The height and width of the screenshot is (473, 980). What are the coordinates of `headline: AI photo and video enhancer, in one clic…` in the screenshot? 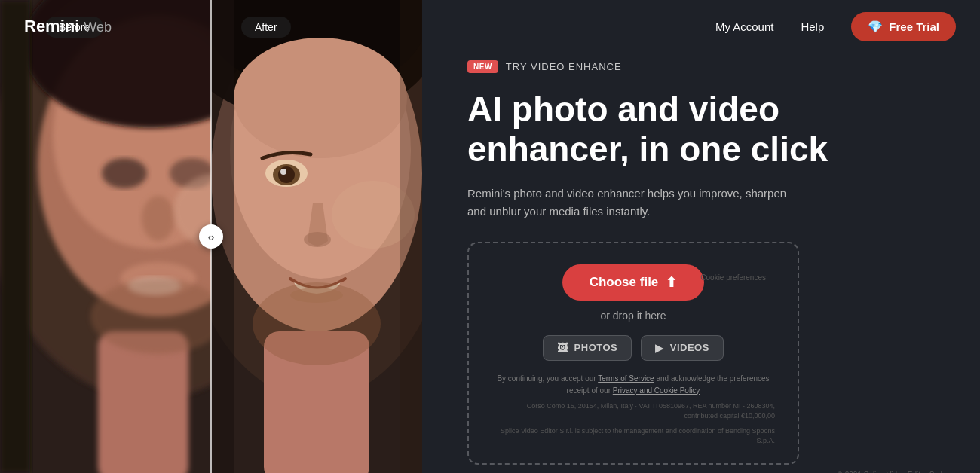 It's located at (705, 130).